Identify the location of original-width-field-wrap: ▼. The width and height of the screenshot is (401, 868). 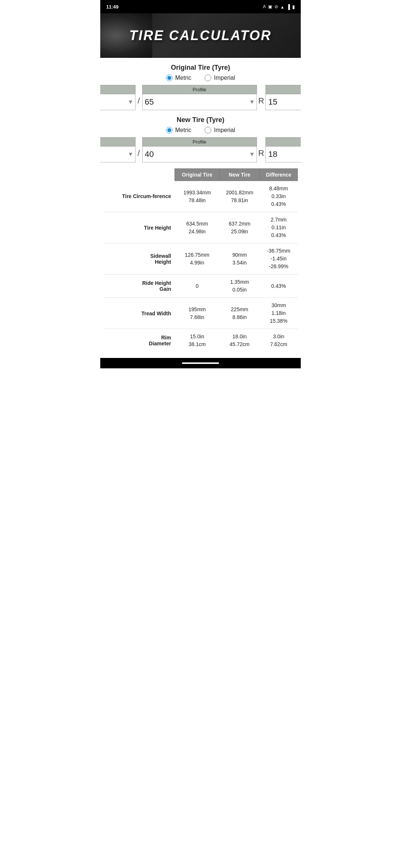
(118, 102).